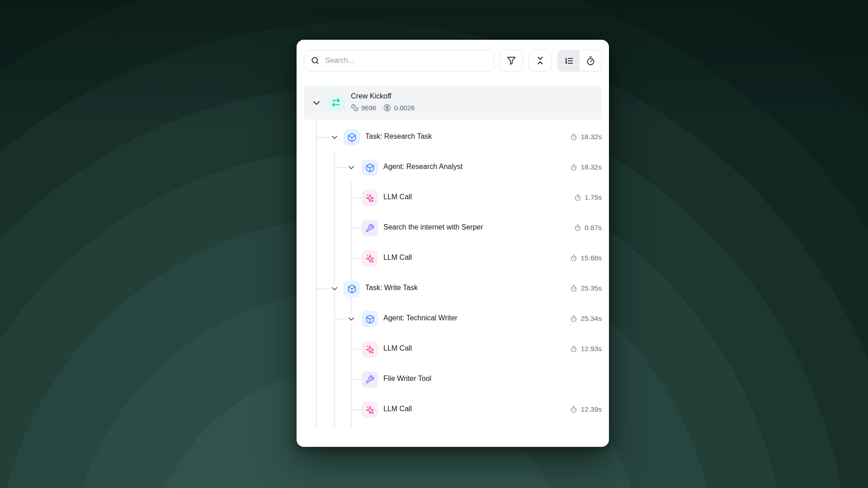 The width and height of the screenshot is (868, 488). What do you see at coordinates (588, 197) in the screenshot?
I see `row-duration: 1.75s` at bounding box center [588, 197].